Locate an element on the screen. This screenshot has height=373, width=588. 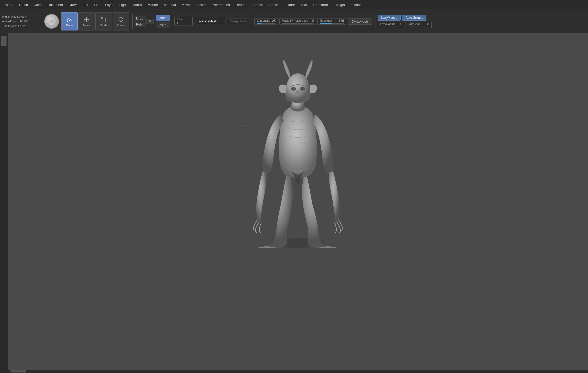
creature-right-eye-socket is located at coordinates (302, 89).